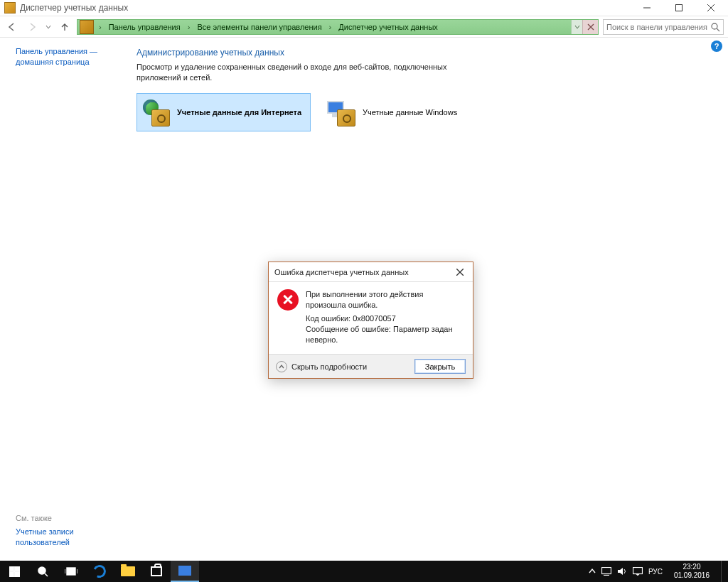 This screenshot has height=582, width=728. I want to click on dialog-error-detail: Сообщение об ошибке: Параметр задан неве…, so click(385, 335).